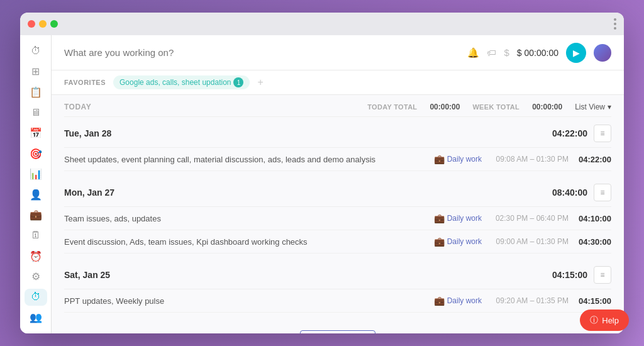  Describe the element at coordinates (582, 193) in the screenshot. I see `day-total-1: 08:40:00 ≡` at that location.